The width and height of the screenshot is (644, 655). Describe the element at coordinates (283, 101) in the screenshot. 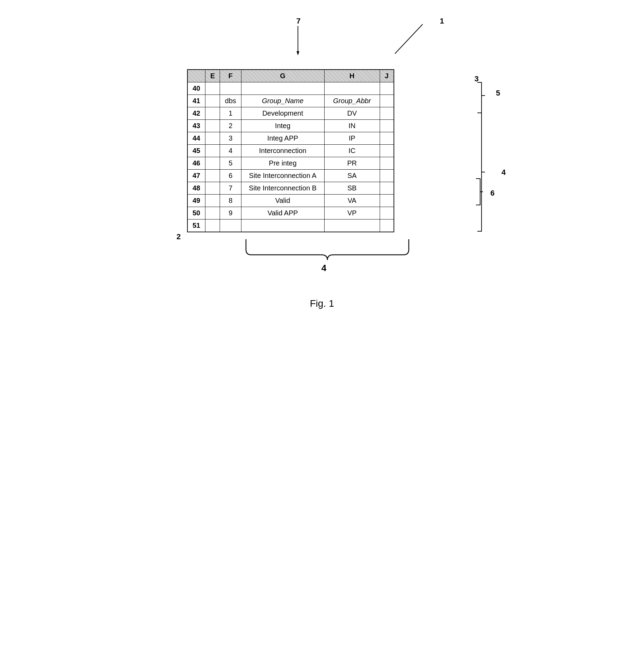

I see `cell-41-g: Group_Name` at that location.